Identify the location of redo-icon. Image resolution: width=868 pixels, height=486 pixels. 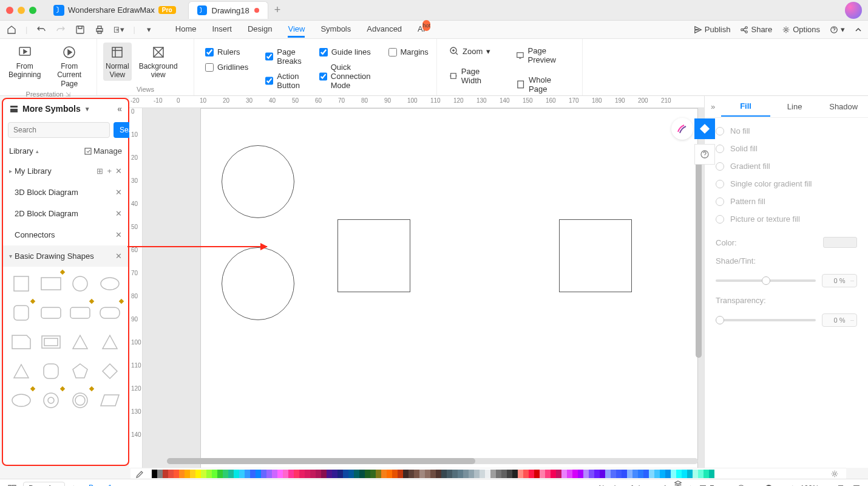
(61, 30).